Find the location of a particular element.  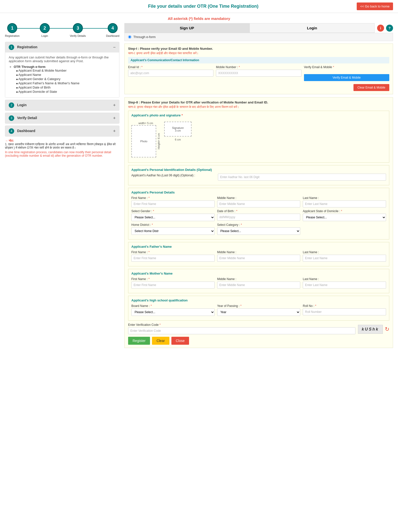

fathers-name-title: Applicant's Father's Name is located at coordinates (259, 247).